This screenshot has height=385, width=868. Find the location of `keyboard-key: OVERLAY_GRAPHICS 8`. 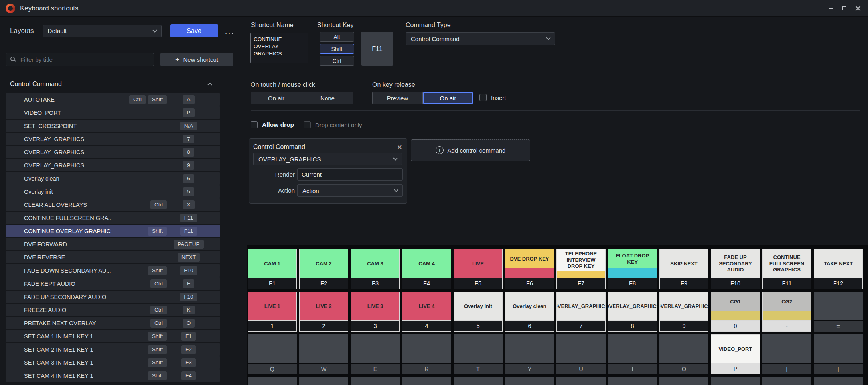

keyboard-key: OVERLAY_GRAPHICS 8 is located at coordinates (633, 312).